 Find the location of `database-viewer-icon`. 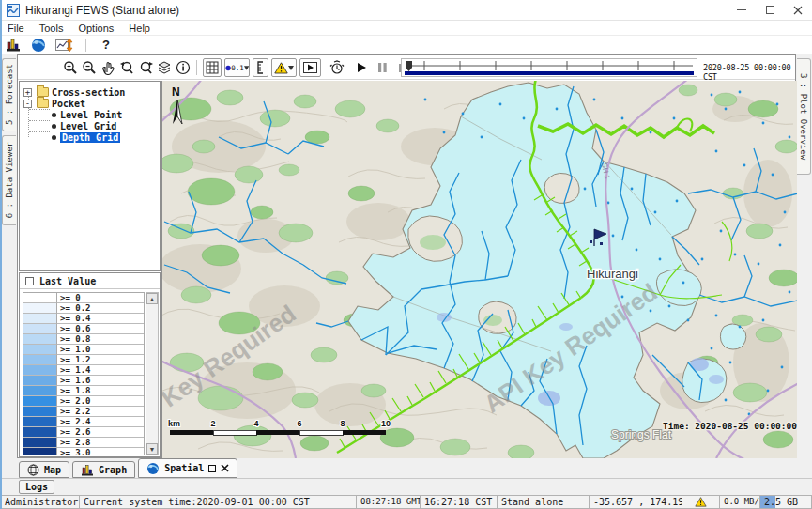

database-viewer-icon is located at coordinates (13, 45).